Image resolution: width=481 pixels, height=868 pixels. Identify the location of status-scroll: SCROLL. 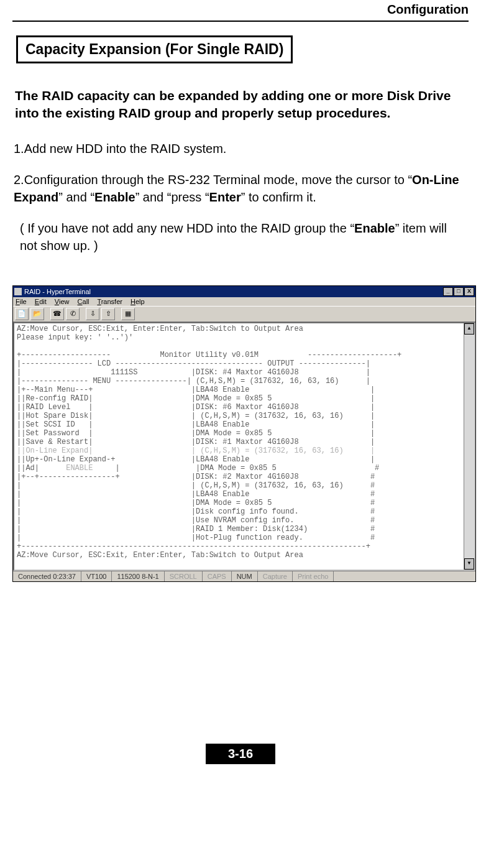
(184, 576).